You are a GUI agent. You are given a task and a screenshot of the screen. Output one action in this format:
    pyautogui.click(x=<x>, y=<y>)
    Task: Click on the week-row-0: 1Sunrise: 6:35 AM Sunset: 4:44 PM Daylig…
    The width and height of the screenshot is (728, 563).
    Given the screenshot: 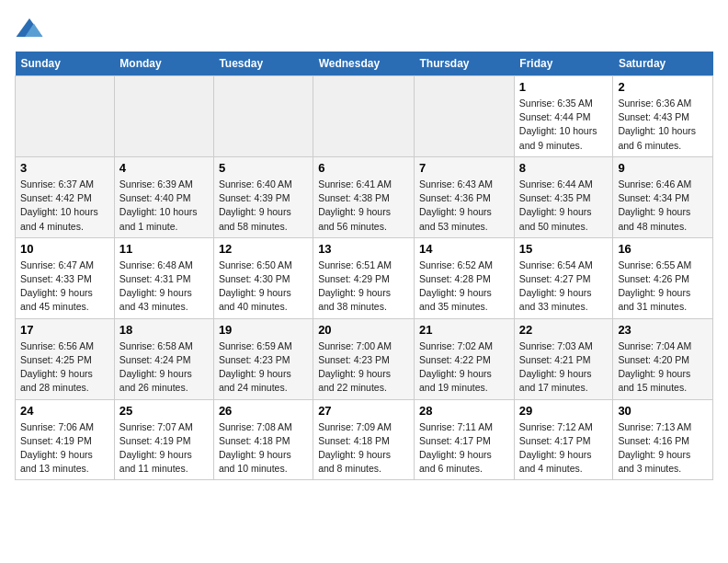 What is the action you would take?
    pyautogui.click(x=364, y=117)
    